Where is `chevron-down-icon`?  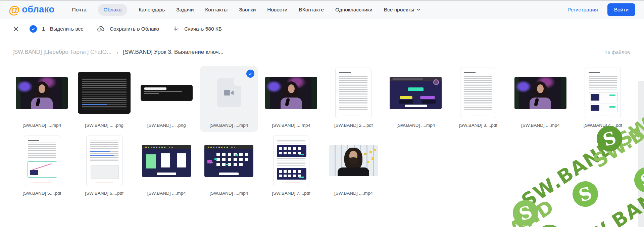 chevron-down-icon is located at coordinates (418, 9).